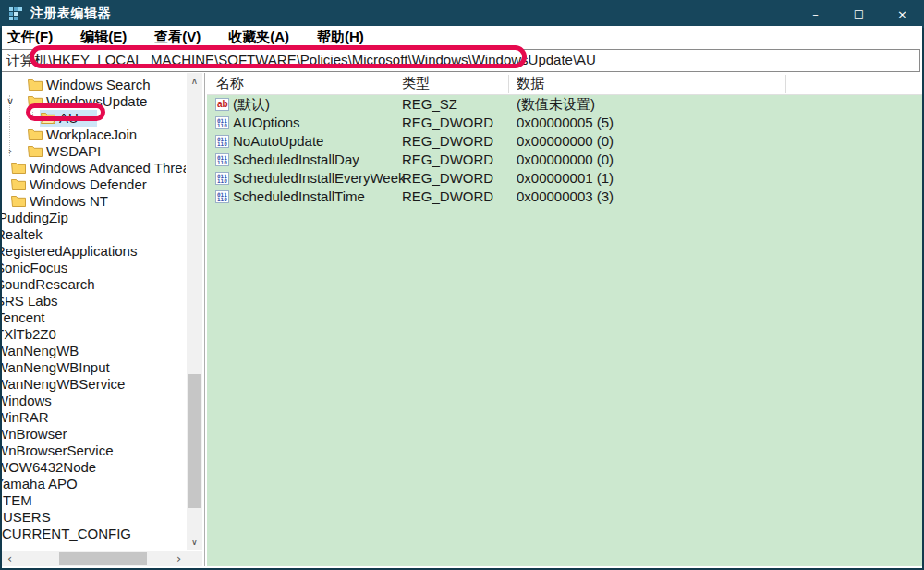 The height and width of the screenshot is (570, 924). What do you see at coordinates (94, 368) in the screenshot?
I see `tree-item: WanNengWBInput` at bounding box center [94, 368].